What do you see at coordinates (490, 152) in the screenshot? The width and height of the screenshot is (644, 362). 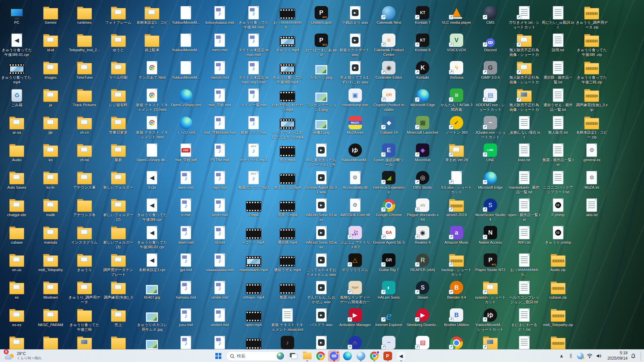 I see `desktop-icon: LINE↗LINE` at bounding box center [490, 152].